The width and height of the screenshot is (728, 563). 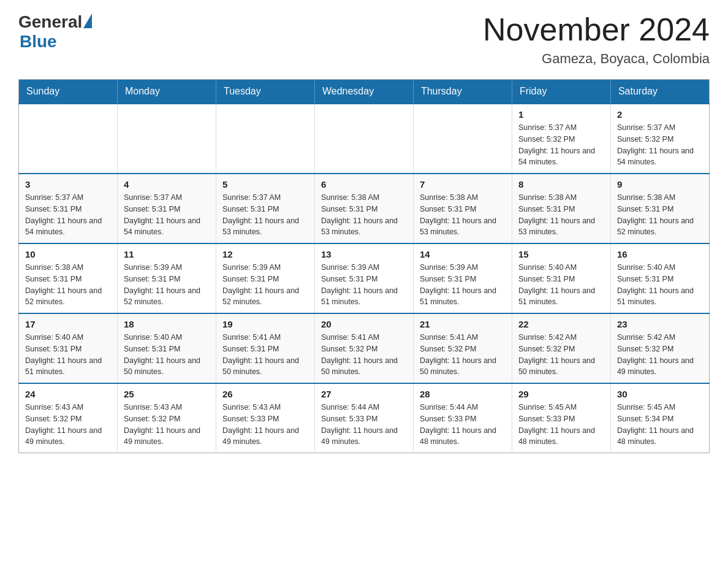 What do you see at coordinates (69, 209) in the screenshot?
I see `calendar-cell: 3Sunrise: 5:37 AMSunset: 5:31 PMDaylight…` at bounding box center [69, 209].